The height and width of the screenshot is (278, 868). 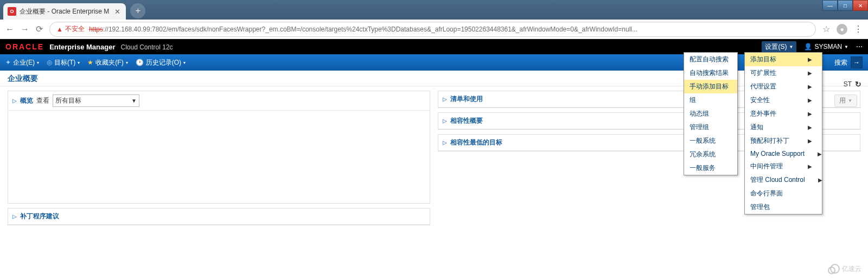 I want to click on window-controls: — □ ✕, so click(x=845, y=5).